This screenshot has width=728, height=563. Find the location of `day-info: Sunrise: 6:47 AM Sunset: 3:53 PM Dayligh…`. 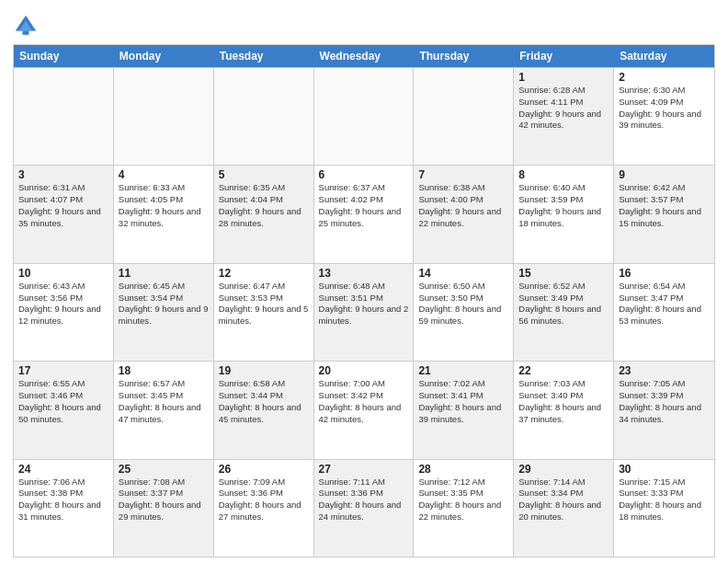

day-info: Sunrise: 6:47 AM Sunset: 3:53 PM Dayligh… is located at coordinates (264, 304).